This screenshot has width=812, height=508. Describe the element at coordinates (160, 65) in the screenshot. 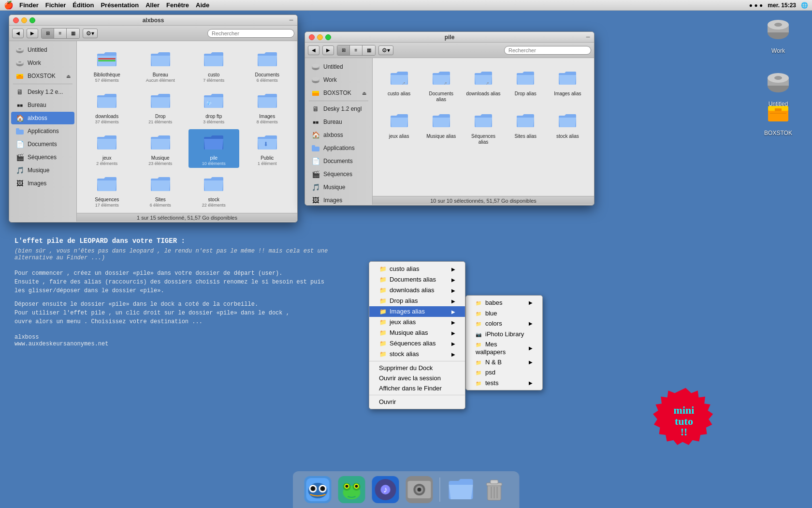

I see `file-bureau: Bureau Aucun élément` at that location.